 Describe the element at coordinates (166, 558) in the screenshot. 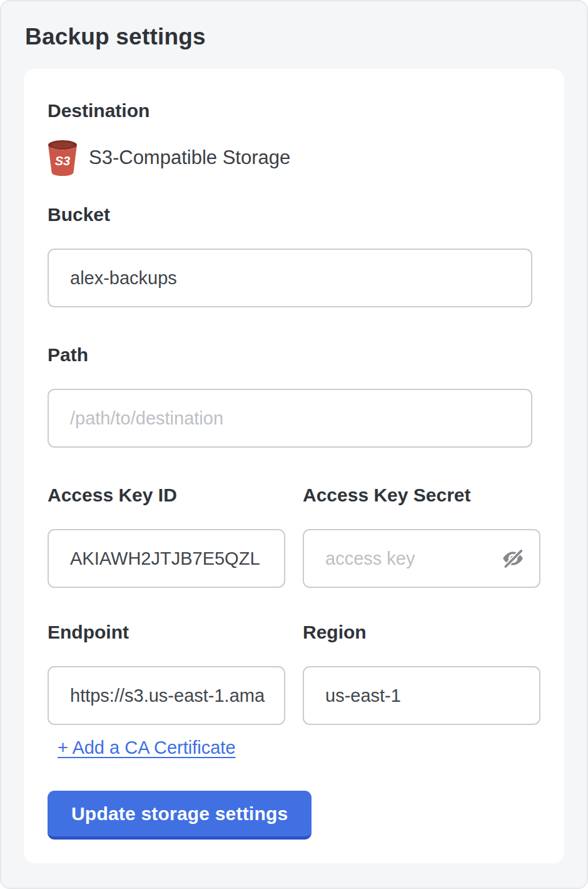

I see `access-key-id-input` at that location.